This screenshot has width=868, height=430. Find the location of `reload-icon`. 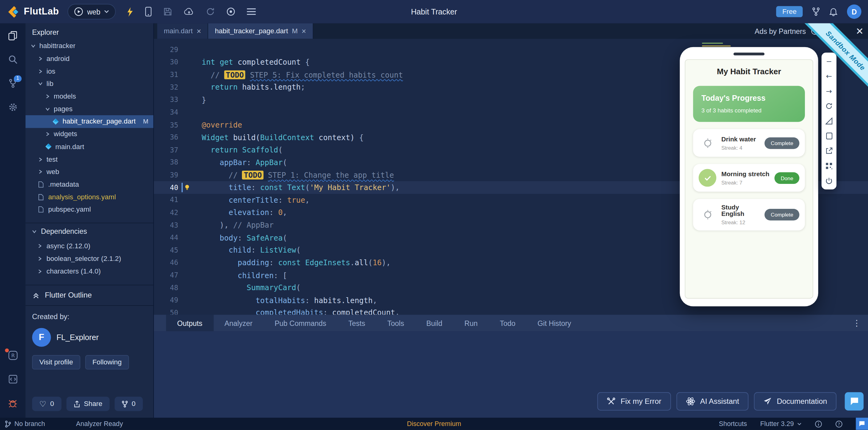

reload-icon is located at coordinates (829, 106).